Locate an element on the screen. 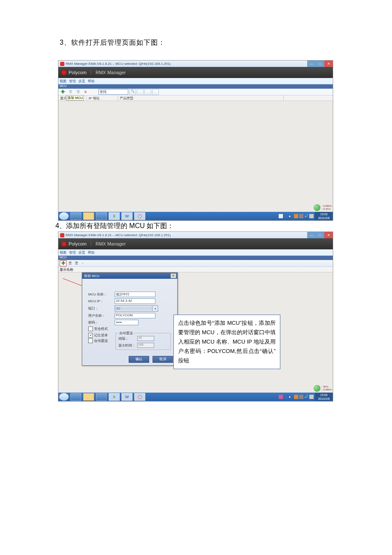 The width and height of the screenshot is (392, 555). caption-step4: 4、添加所有登陆管理的 MCU 如下图： is located at coordinates (224, 226).